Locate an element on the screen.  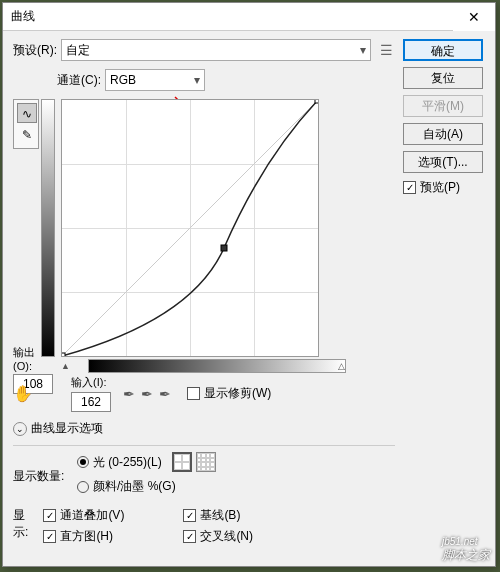
smooth-button: 平滑(M) is located at coordinates (443, 106).